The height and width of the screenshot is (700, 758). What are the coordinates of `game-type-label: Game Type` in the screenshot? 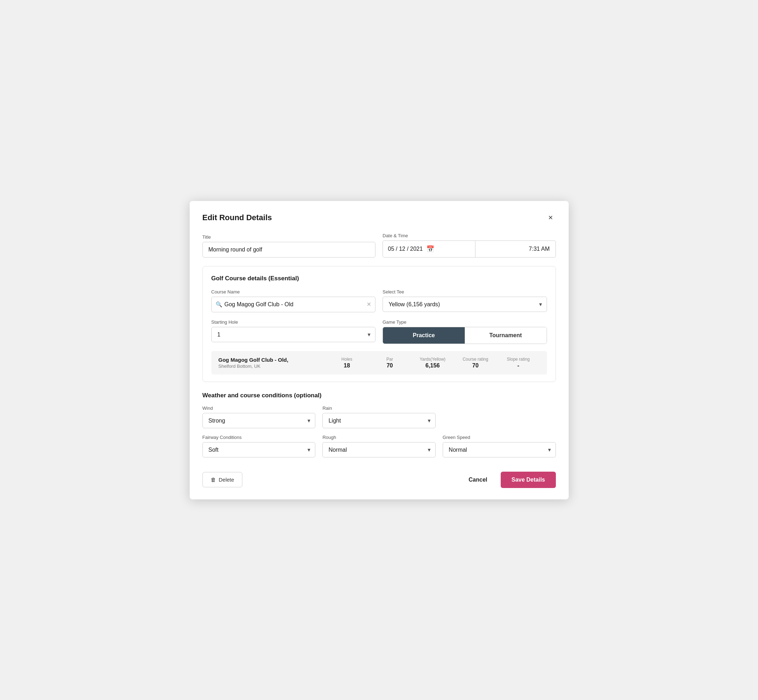 It's located at (465, 322).